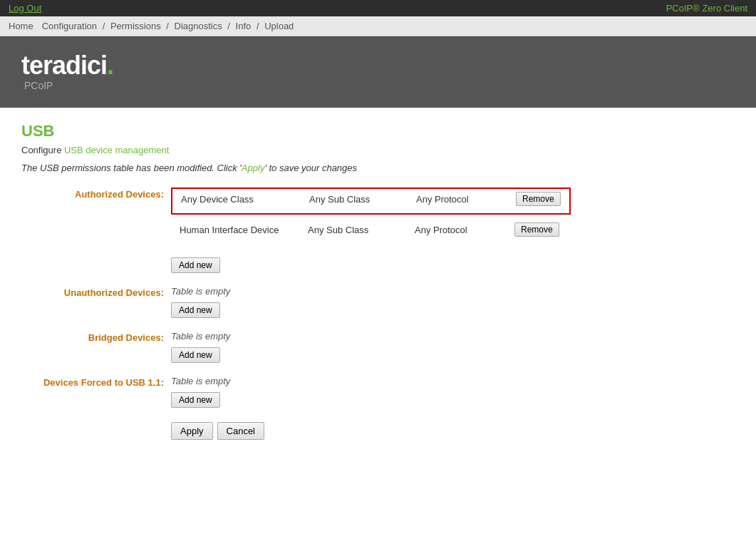 This screenshot has height=549, width=756. Describe the element at coordinates (453, 392) in the screenshot. I see `devices-forced-content: Table is empty Add new` at that location.